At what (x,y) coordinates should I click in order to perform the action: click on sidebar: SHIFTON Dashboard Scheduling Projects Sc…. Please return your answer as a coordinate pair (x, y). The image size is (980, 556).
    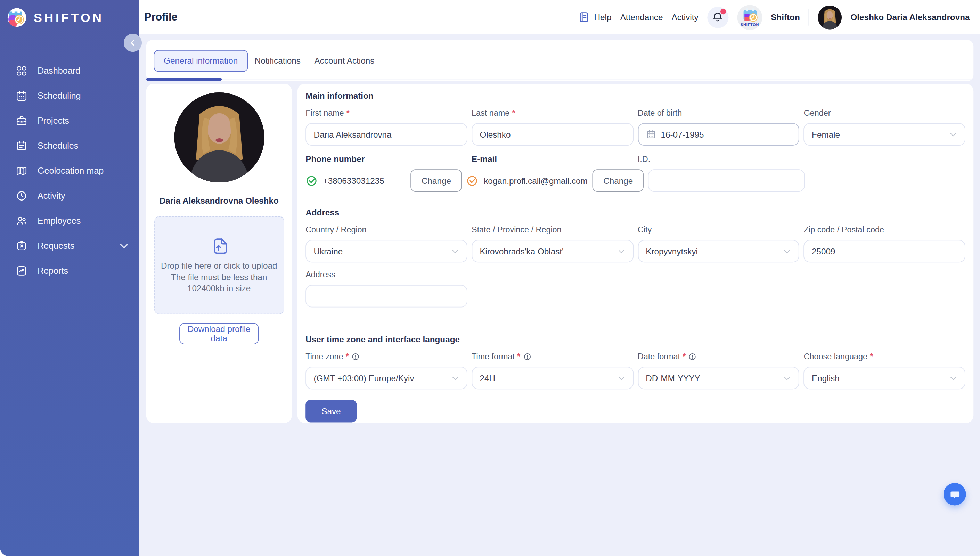
    Looking at the image, I should click on (69, 278).